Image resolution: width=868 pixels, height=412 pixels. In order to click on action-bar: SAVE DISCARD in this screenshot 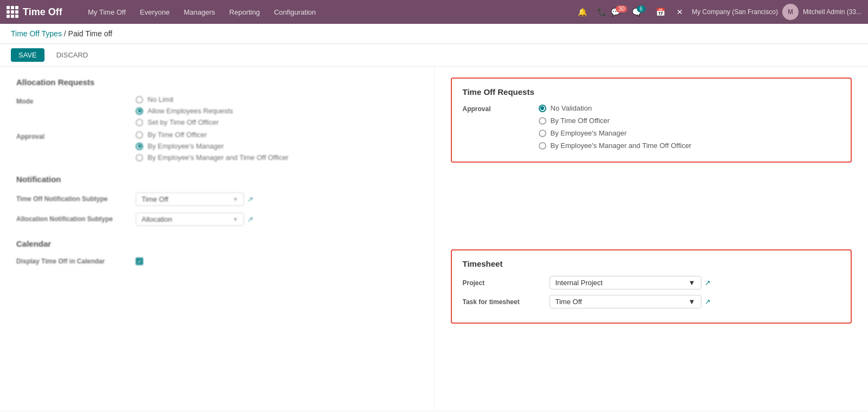, I will do `click(434, 55)`.